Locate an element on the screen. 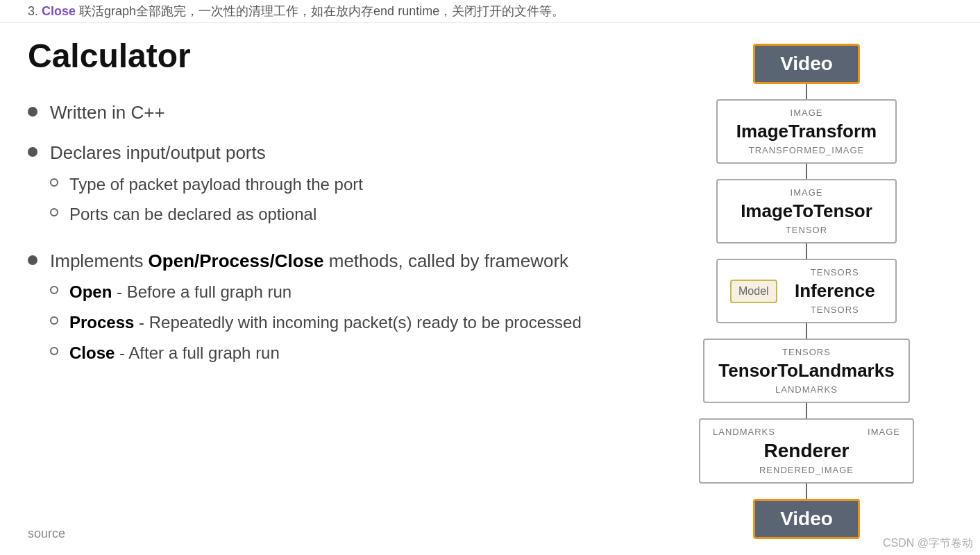  method-open: Open is located at coordinates (90, 291).